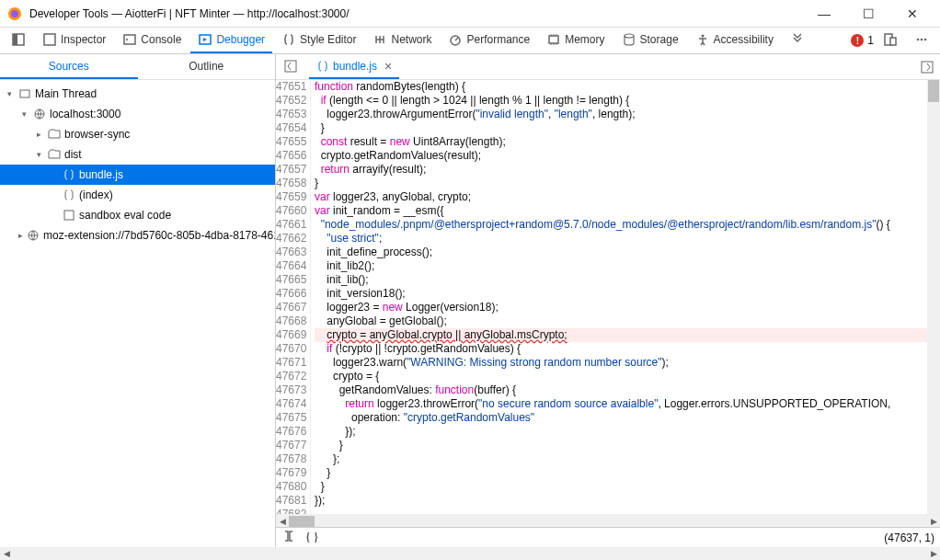 This screenshot has height=560, width=940. I want to click on tab-debugger: Debugger, so click(232, 40).